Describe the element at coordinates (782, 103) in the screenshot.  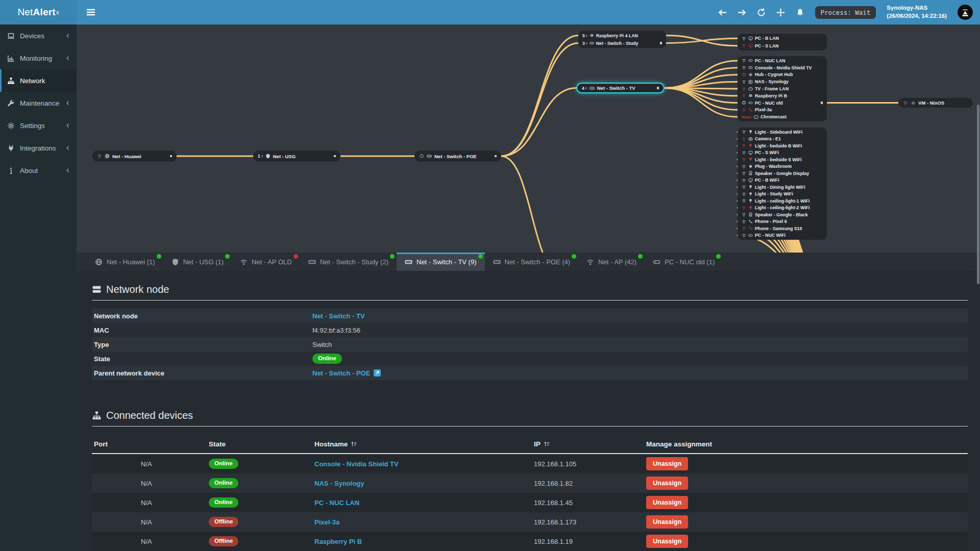
I see `topology-node: PC - NUC old` at that location.